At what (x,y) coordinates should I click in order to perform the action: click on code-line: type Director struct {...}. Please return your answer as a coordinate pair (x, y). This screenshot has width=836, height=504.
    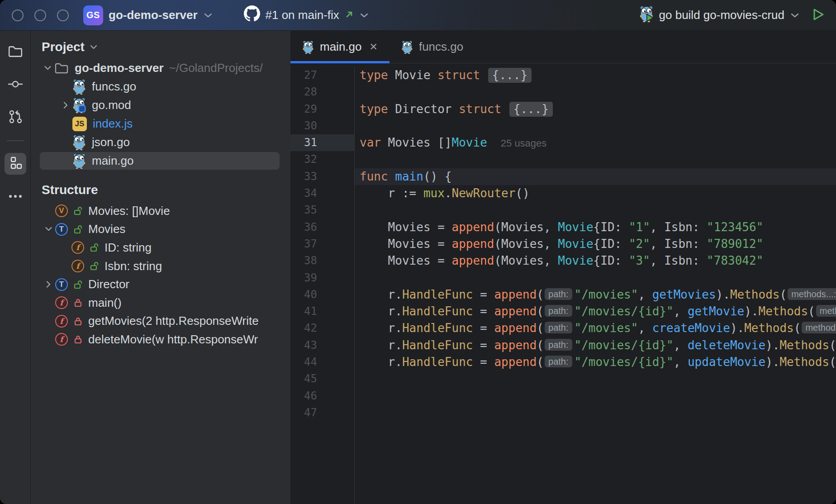
    Looking at the image, I should click on (598, 109).